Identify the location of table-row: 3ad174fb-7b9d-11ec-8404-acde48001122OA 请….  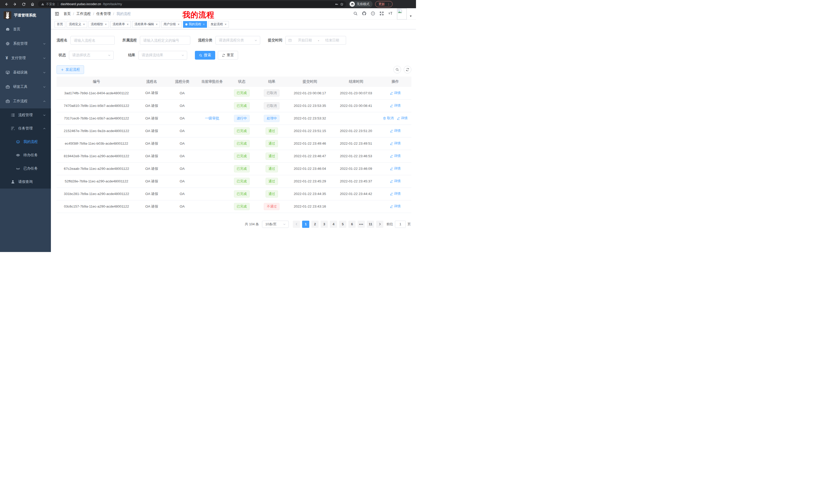
(234, 93).